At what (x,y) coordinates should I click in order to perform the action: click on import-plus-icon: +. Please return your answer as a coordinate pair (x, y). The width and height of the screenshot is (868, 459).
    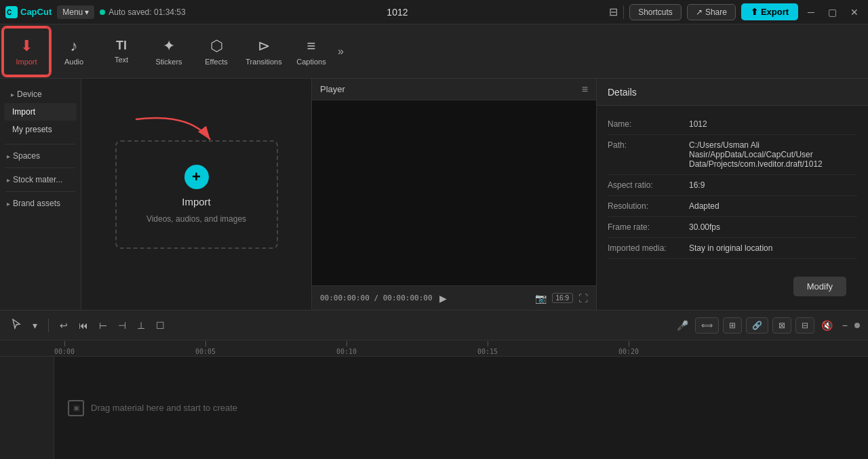
    Looking at the image, I should click on (197, 177).